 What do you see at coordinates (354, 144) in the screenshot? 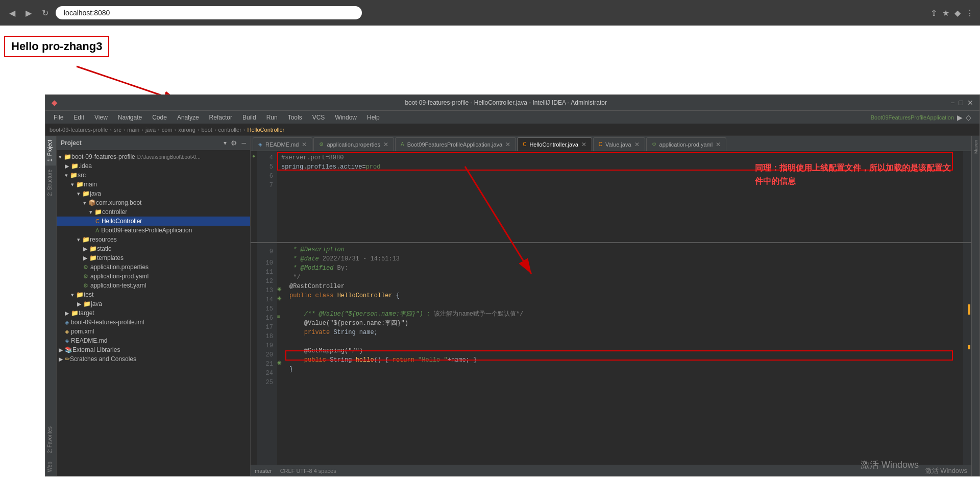
I see `tab-app-props: ⚙ application.properties ✕` at bounding box center [354, 144].